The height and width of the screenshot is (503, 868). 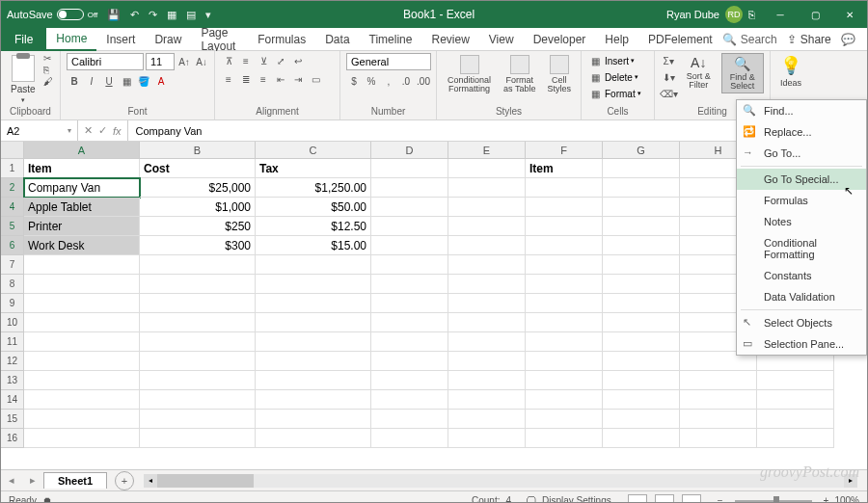 I want to click on menu-item-conditional-formatting: Conditional Formatting, so click(x=801, y=249).